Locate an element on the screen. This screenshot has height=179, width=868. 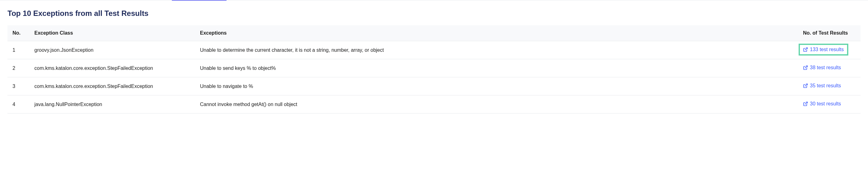
cell-no: 2 is located at coordinates (18, 68).